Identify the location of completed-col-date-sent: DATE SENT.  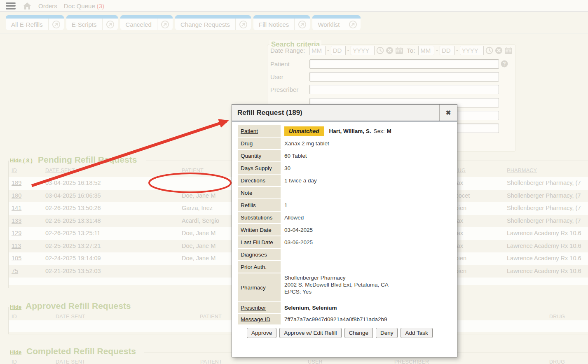
(70, 362).